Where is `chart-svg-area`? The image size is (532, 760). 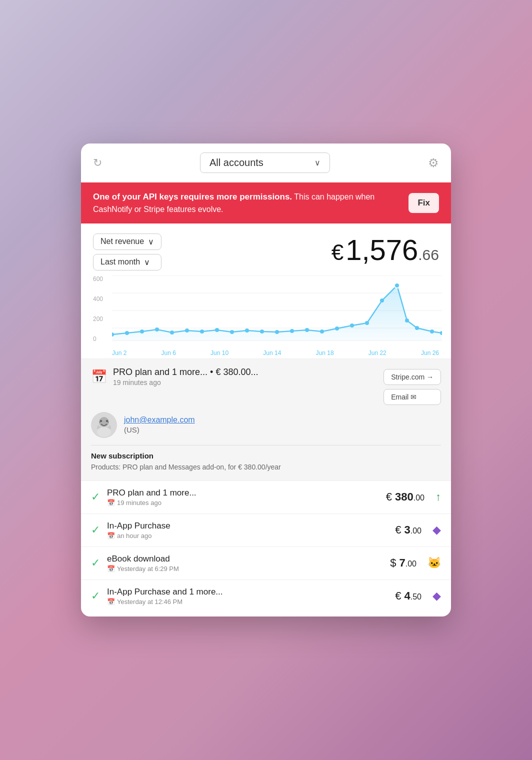 chart-svg-area is located at coordinates (276, 312).